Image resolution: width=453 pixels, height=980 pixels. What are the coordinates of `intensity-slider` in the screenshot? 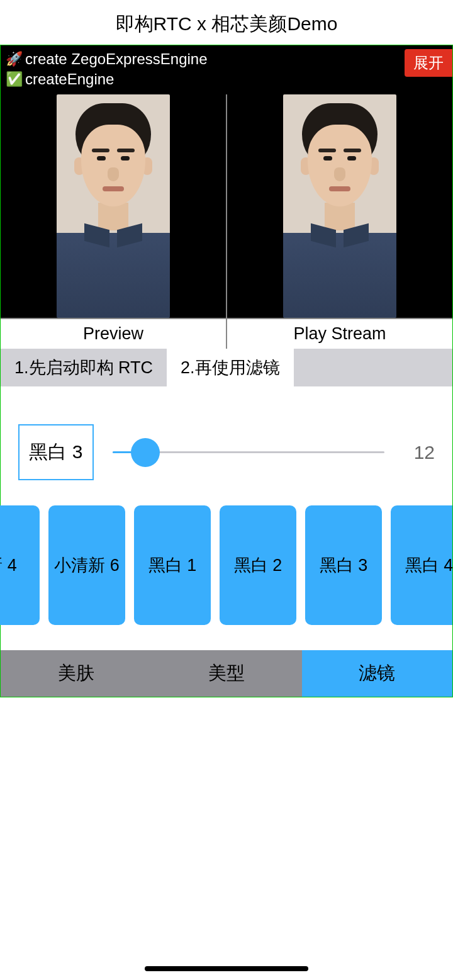 It's located at (249, 453).